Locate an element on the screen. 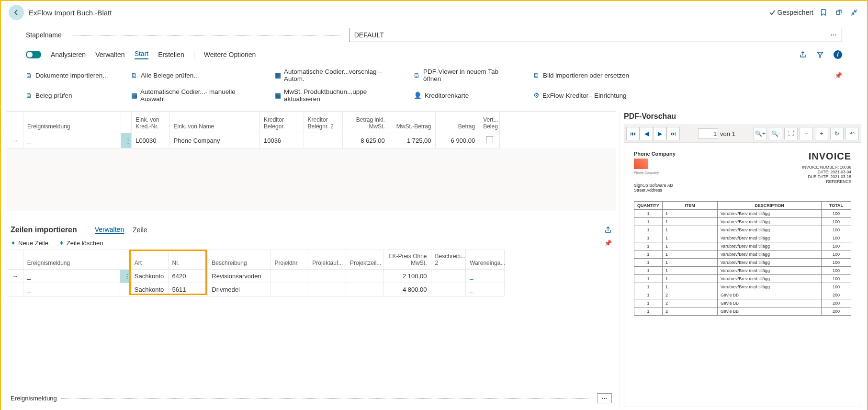  pdf-last-page-button: ⏭ is located at coordinates (673, 134).